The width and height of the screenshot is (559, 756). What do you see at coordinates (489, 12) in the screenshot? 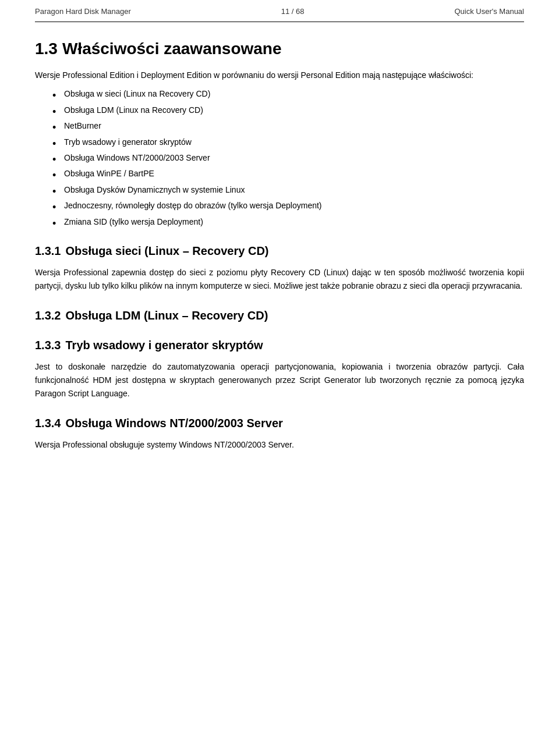
I see `header-manual-title: Quick User's Manual` at bounding box center [489, 12].